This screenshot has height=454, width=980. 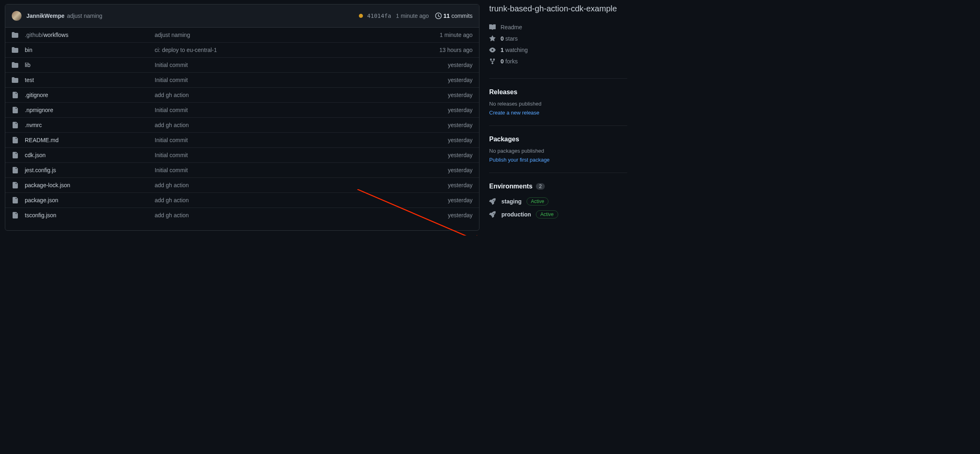 What do you see at coordinates (297, 35) in the screenshot?
I see `file-commit-msg: adjust naming` at bounding box center [297, 35].